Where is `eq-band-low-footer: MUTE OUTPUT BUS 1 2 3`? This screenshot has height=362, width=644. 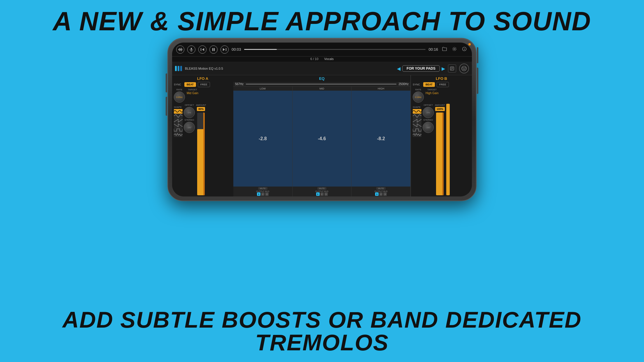 eq-band-low-footer: MUTE OUTPUT BUS 1 2 3 is located at coordinates (263, 191).